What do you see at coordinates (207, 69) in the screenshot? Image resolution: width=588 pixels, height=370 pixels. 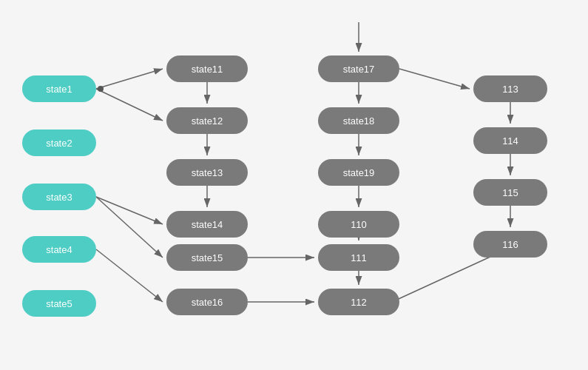 I see `node-state11: state11` at bounding box center [207, 69].